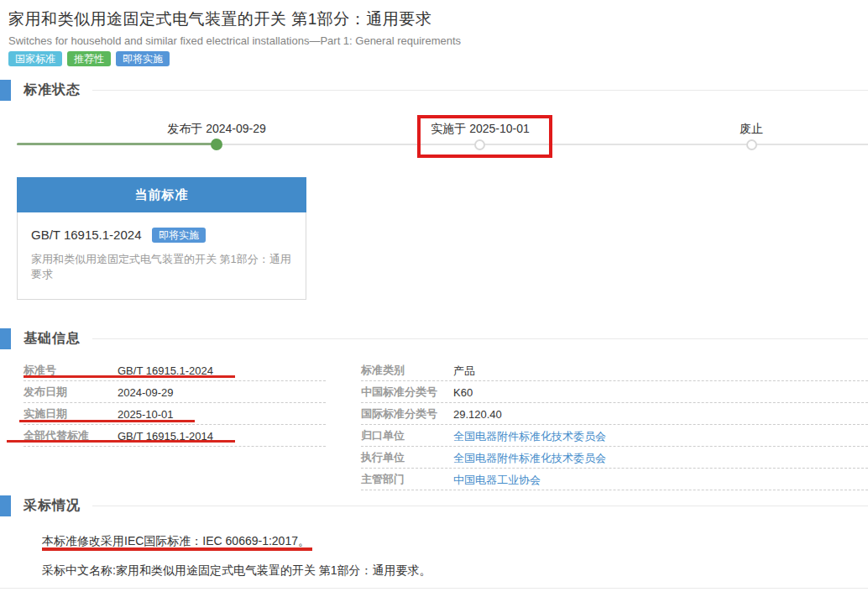  I want to click on adoption-chinese-name: 采标中文名称:家用和类似用途固定式电气装置的开关 第1部分：通用要求。, so click(237, 571).